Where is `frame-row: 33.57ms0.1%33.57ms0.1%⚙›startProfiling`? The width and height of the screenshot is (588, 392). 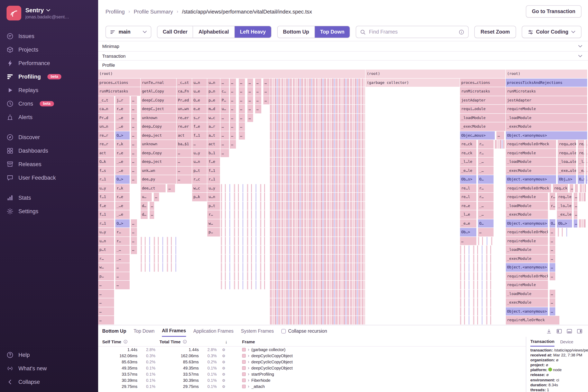
frame-row: 33.57ms0.1%33.57ms0.1%⚙›startProfiling is located at coordinates (312, 374).